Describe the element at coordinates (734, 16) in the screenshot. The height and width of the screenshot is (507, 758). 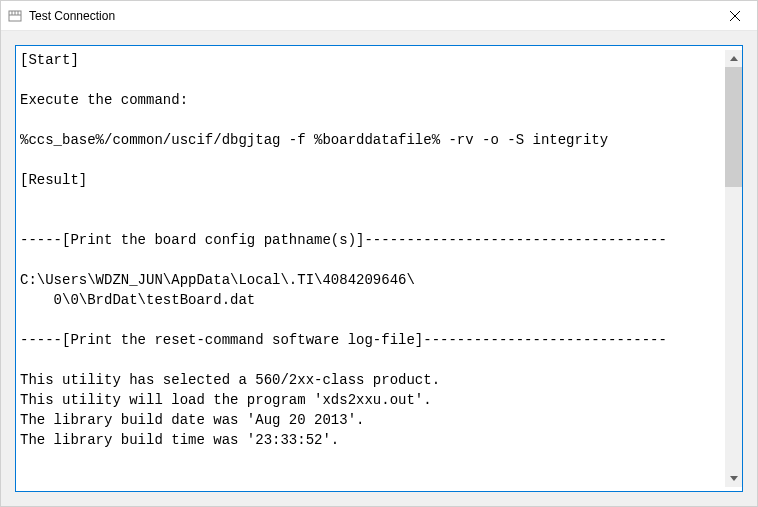
I see `close-button` at that location.